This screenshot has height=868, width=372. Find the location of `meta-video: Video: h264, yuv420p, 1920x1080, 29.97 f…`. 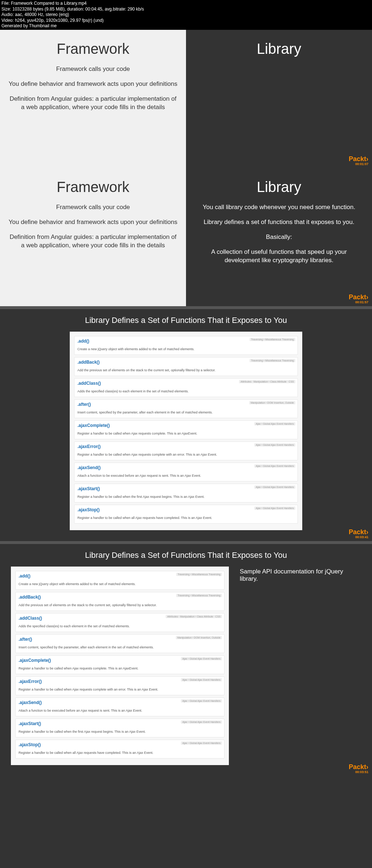

meta-video: Video: h264, yuv420p, 1920x1080, 29.97 f… is located at coordinates (186, 21).